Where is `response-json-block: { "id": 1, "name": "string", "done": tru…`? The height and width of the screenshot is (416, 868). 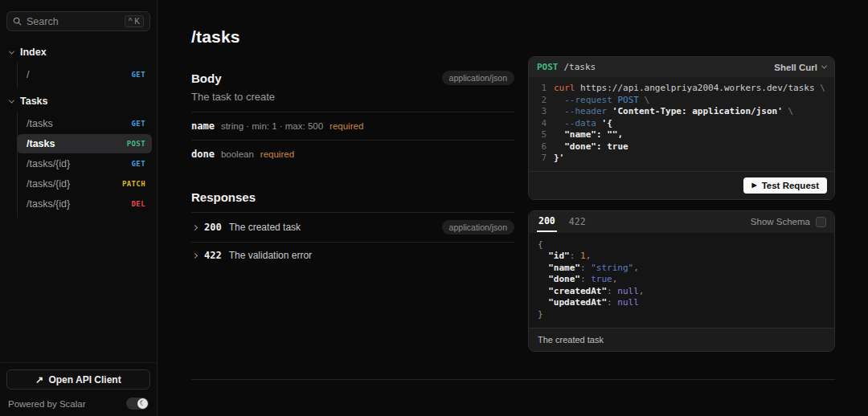 response-json-block: { "id": 1, "name": "string", "done": tru… is located at coordinates (682, 281).